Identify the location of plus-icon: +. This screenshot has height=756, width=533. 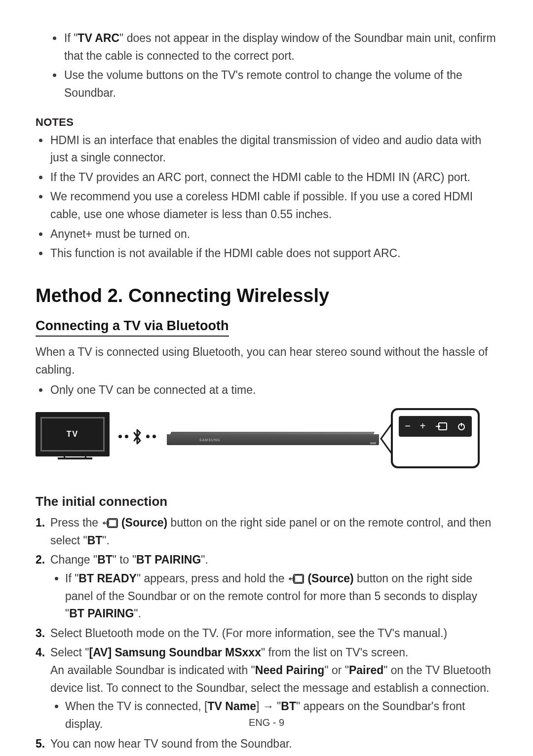
(423, 426).